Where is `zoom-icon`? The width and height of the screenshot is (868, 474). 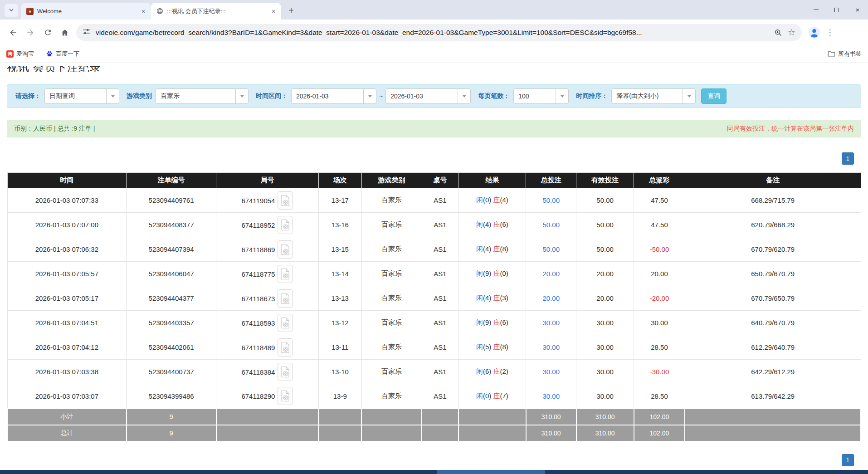 zoom-icon is located at coordinates (778, 33).